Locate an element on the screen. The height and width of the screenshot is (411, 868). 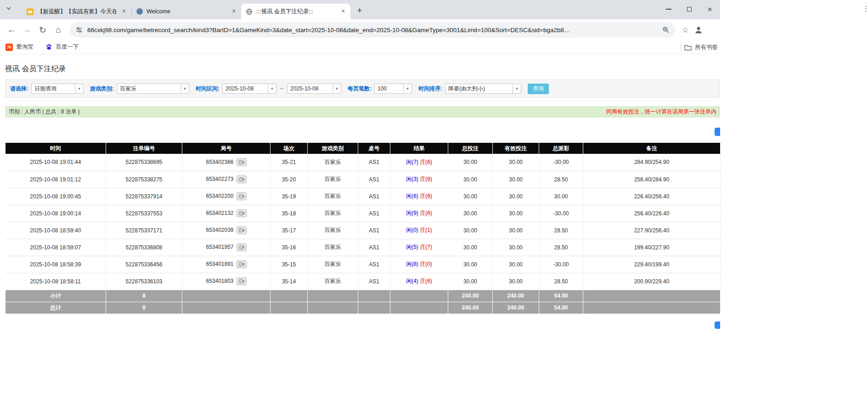
search-button: 查询 is located at coordinates (538, 89).